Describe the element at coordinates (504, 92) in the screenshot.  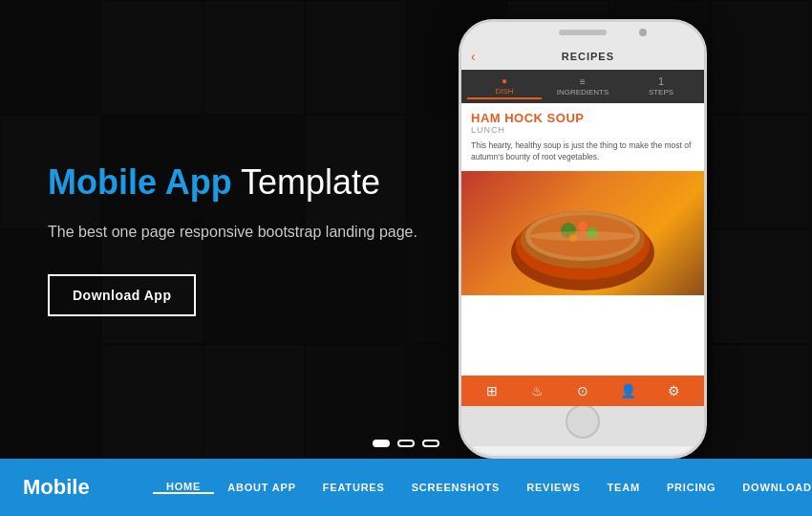
I see `tab-dish-label: DISH` at that location.